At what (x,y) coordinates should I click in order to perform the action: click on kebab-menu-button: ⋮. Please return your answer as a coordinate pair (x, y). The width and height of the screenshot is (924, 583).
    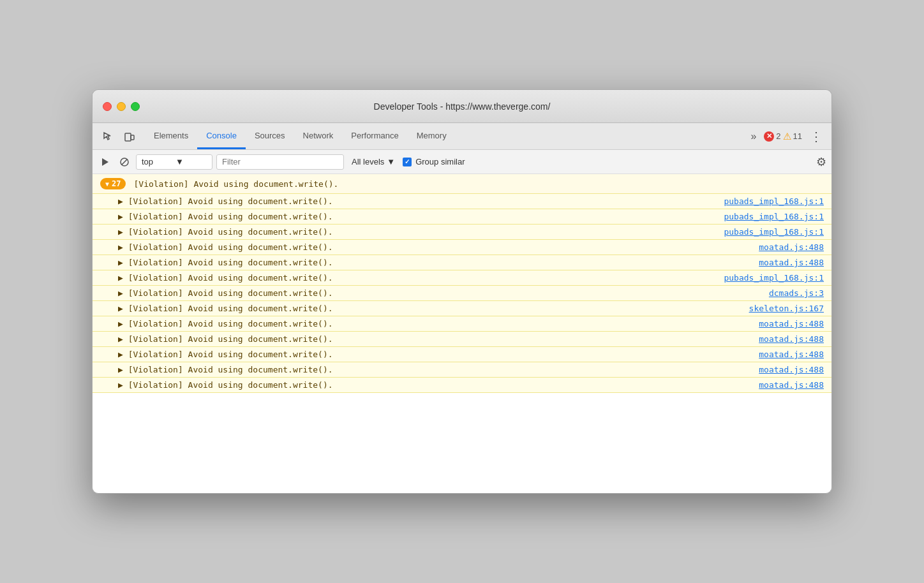
    Looking at the image, I should click on (816, 137).